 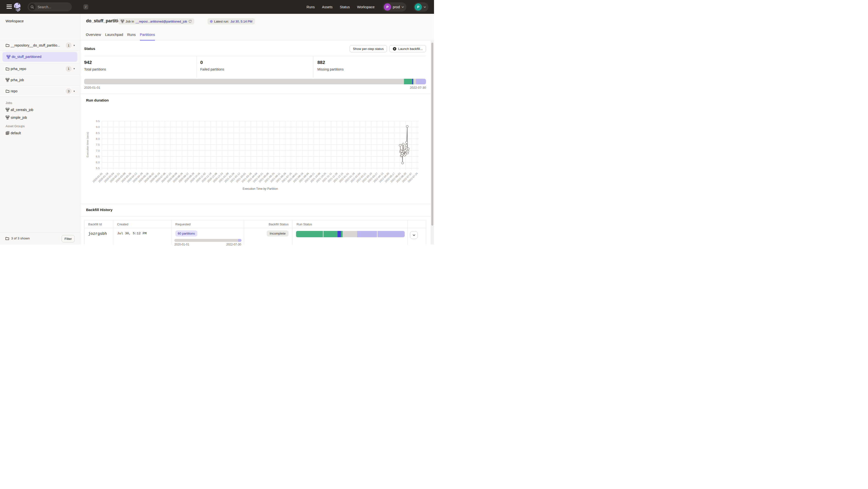 What do you see at coordinates (98, 139) in the screenshot?
I see `svg-text: 8.0` at bounding box center [98, 139].